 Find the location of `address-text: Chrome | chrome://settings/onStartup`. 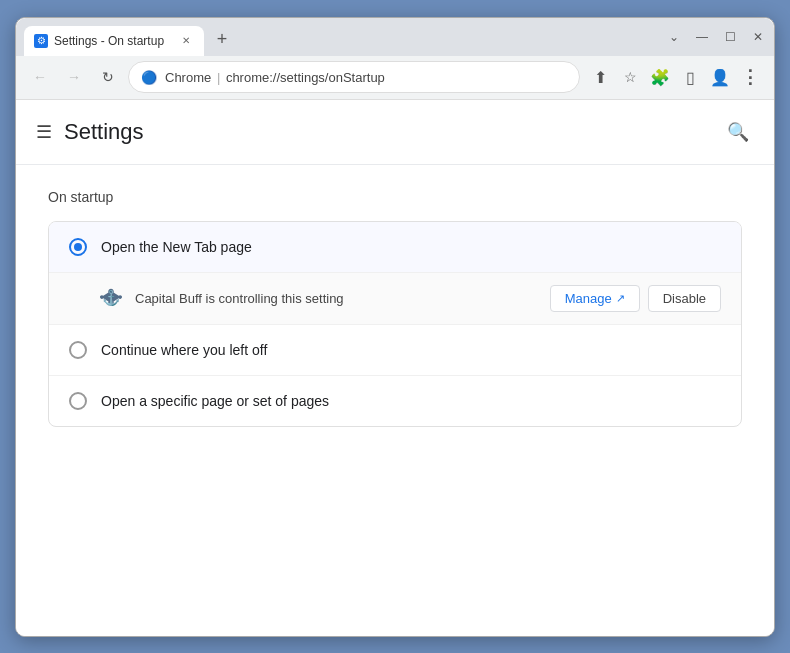

address-text: Chrome | chrome://settings/onStartup is located at coordinates (366, 78).